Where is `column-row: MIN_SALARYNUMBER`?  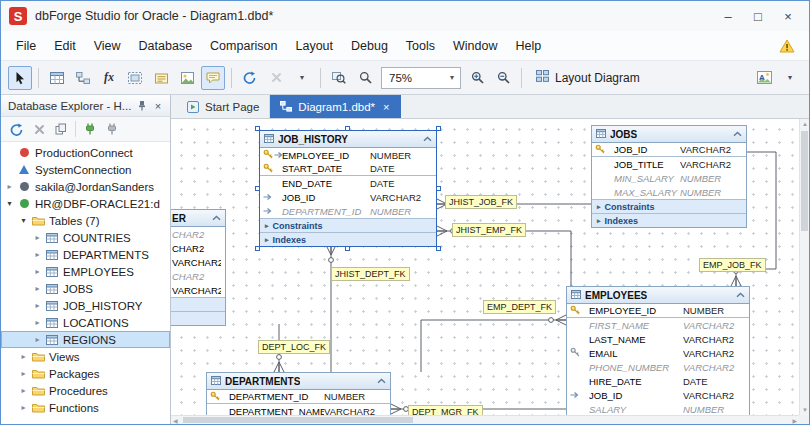
column-row: MIN_SALARYNUMBER is located at coordinates (669, 178).